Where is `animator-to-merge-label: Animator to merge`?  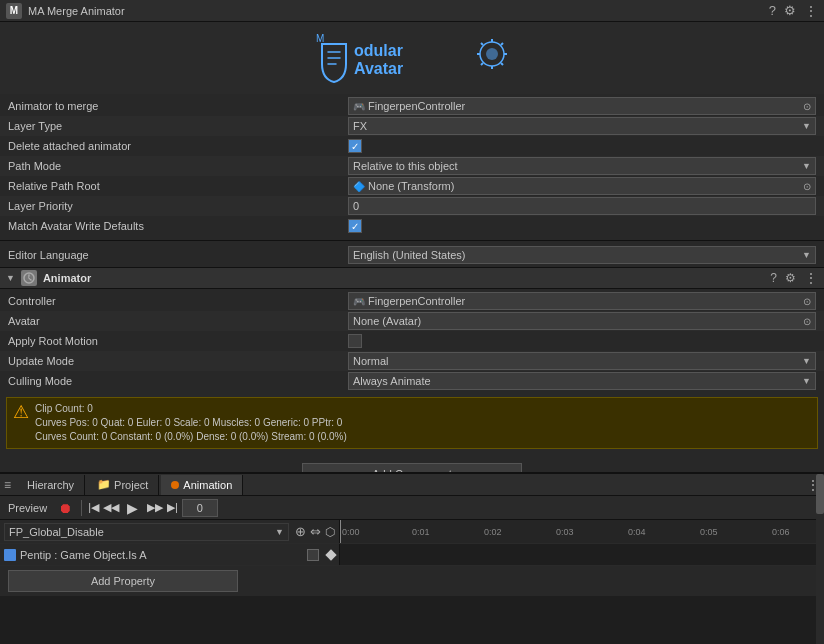 animator-to-merge-label: Animator to merge is located at coordinates (178, 106).